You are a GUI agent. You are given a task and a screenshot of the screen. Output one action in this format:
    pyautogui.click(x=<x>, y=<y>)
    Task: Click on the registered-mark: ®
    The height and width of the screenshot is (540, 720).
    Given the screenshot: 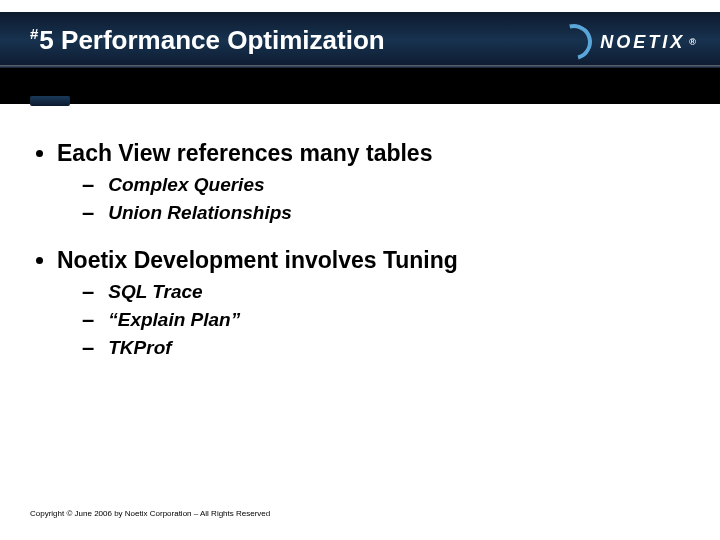 What is the action you would take?
    pyautogui.click(x=692, y=42)
    